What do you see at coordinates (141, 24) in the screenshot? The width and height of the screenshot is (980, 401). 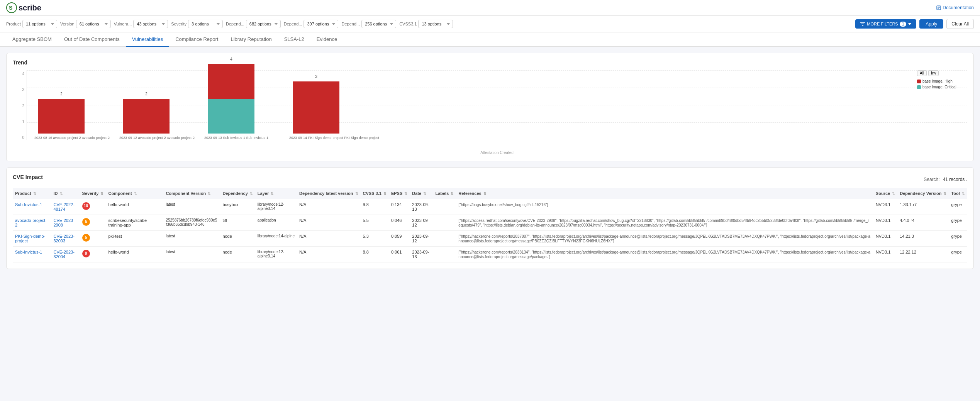 I see `filter-group-vulnerability: Vulnera... 43 options` at bounding box center [141, 24].